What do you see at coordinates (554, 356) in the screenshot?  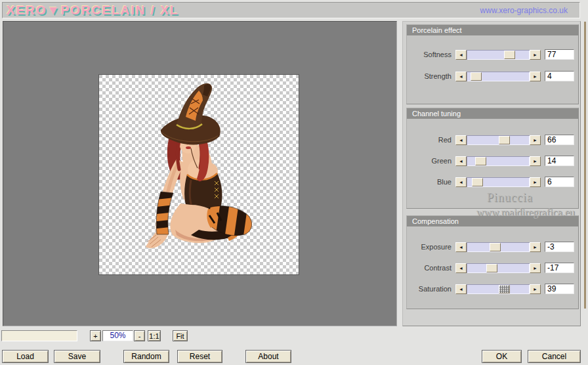 I see `cancel-button: Cancel` at bounding box center [554, 356].